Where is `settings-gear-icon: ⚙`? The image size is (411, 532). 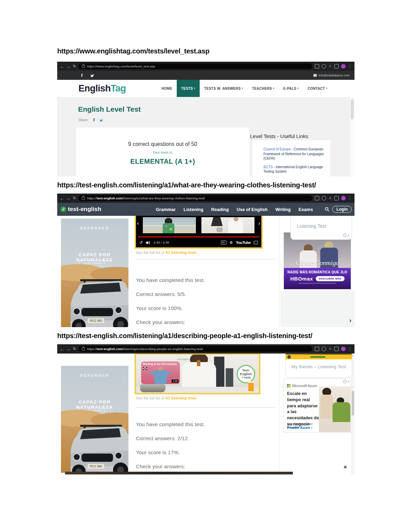 settings-gear-icon: ⚙ is located at coordinates (231, 243).